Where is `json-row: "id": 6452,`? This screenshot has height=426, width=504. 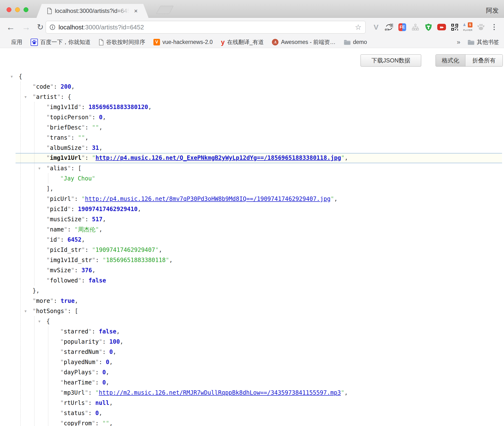 json-row: "id": 6452, is located at coordinates (252, 240).